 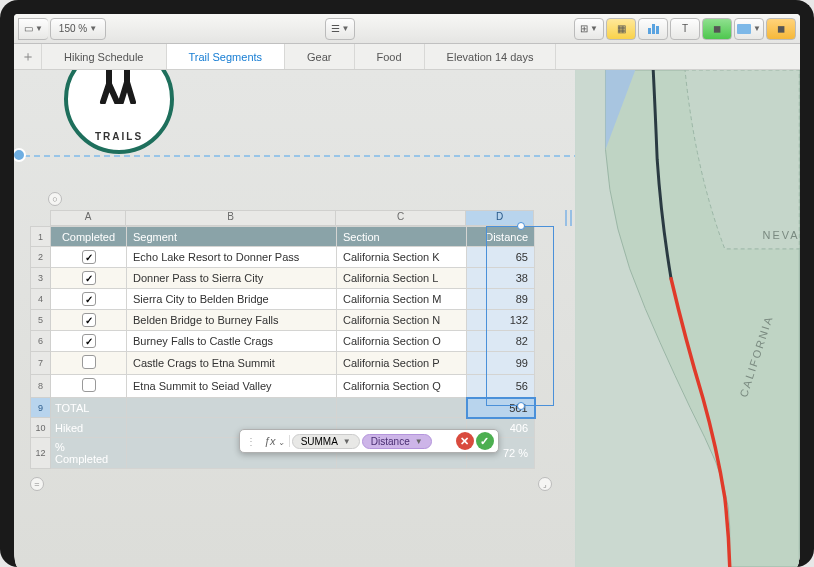 I want to click on cell-section: California Section L, so click(x=402, y=278).